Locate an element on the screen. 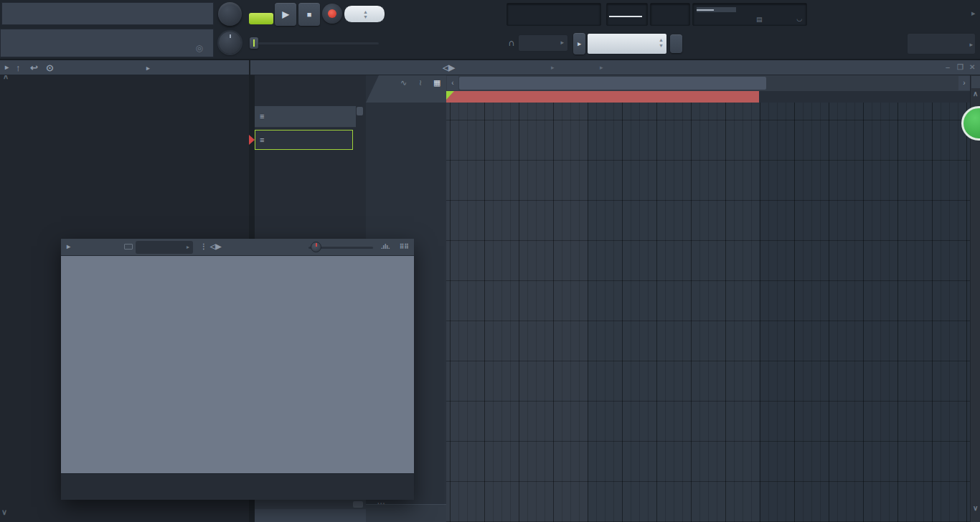  add-pattern-button is located at coordinates (676, 44).